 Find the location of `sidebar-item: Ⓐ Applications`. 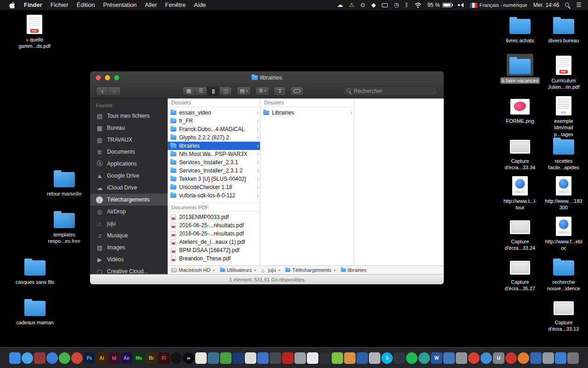

sidebar-item: Ⓐ Applications is located at coordinates (129, 164).